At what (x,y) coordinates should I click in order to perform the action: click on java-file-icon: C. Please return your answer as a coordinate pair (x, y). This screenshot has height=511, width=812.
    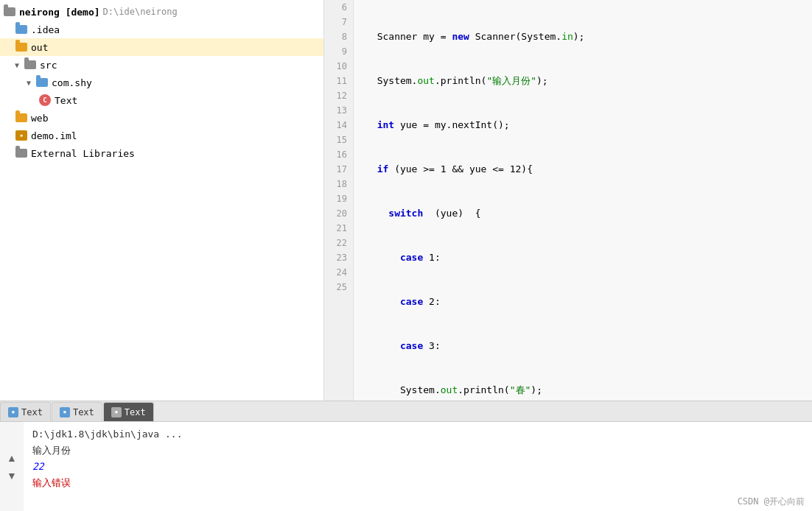
    Looking at the image, I should click on (45, 100).